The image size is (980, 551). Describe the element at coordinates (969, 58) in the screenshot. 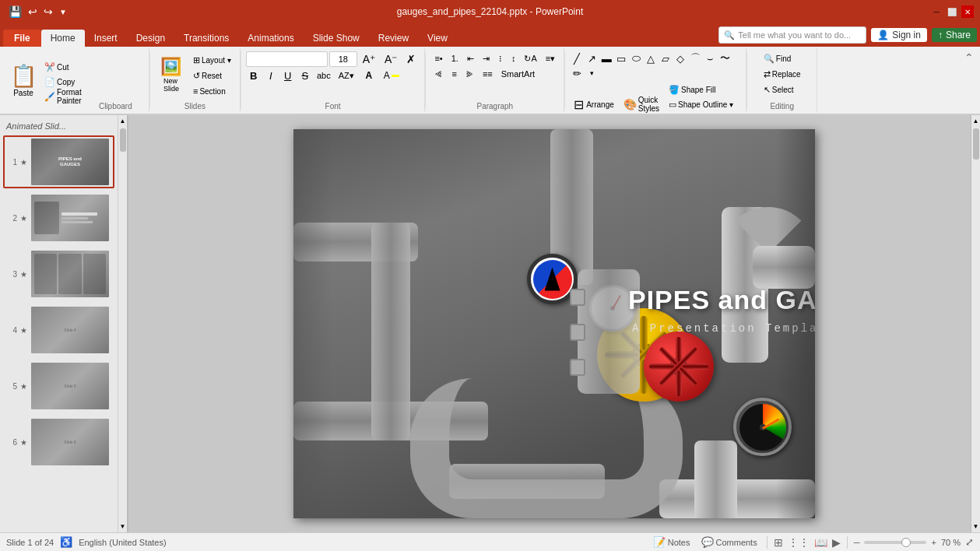

I see `collapse-ribbon-button: ⌃` at that location.